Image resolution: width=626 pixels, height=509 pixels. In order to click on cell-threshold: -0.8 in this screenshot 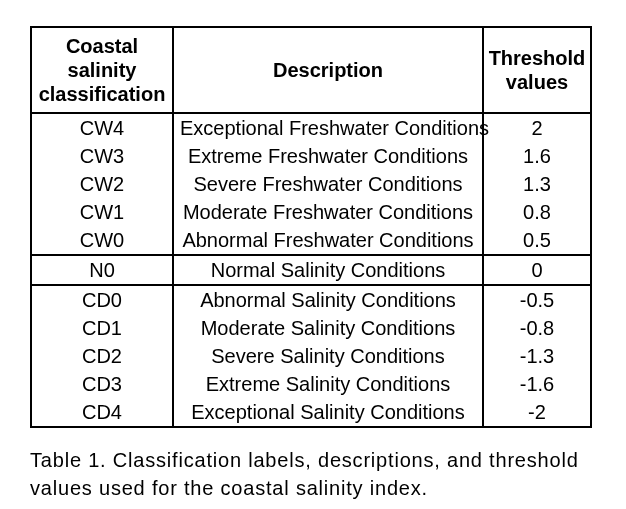, I will do `click(537, 328)`.